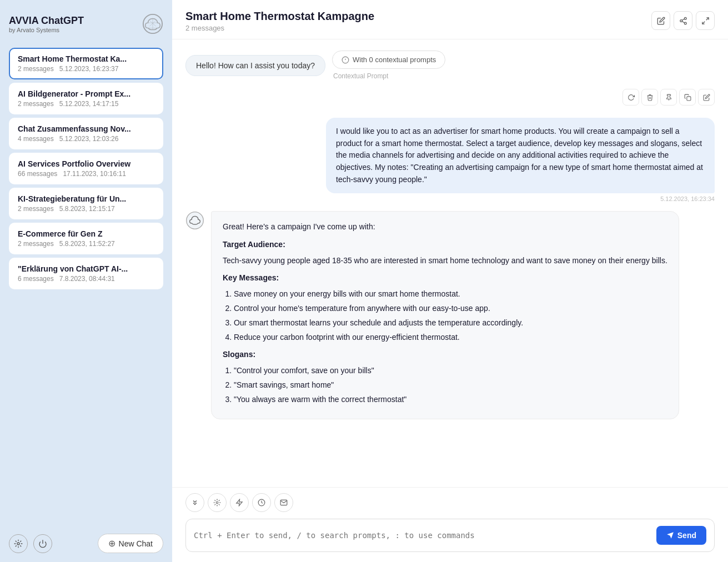  Describe the element at coordinates (255, 66) in the screenshot. I see `greeting-bubble: Hello! How can I assist you today?` at that location.